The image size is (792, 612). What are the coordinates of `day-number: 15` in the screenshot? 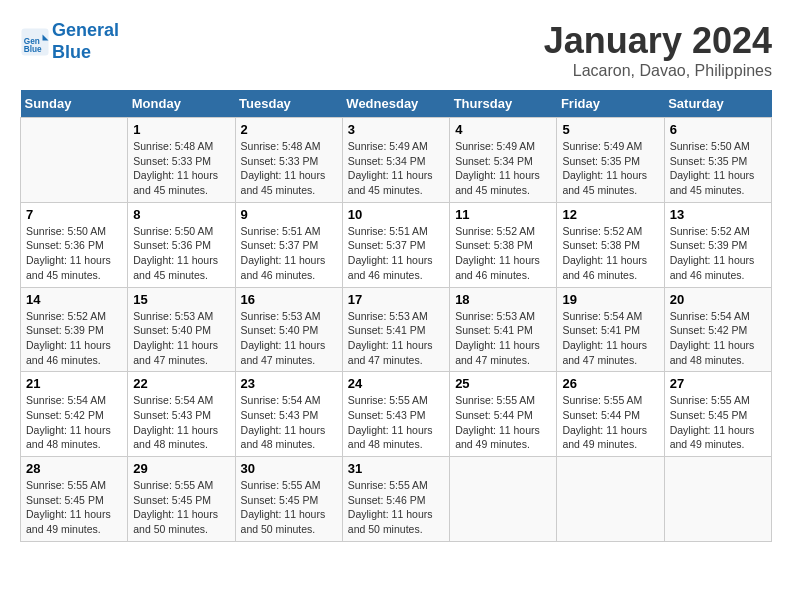 It's located at (181, 300).